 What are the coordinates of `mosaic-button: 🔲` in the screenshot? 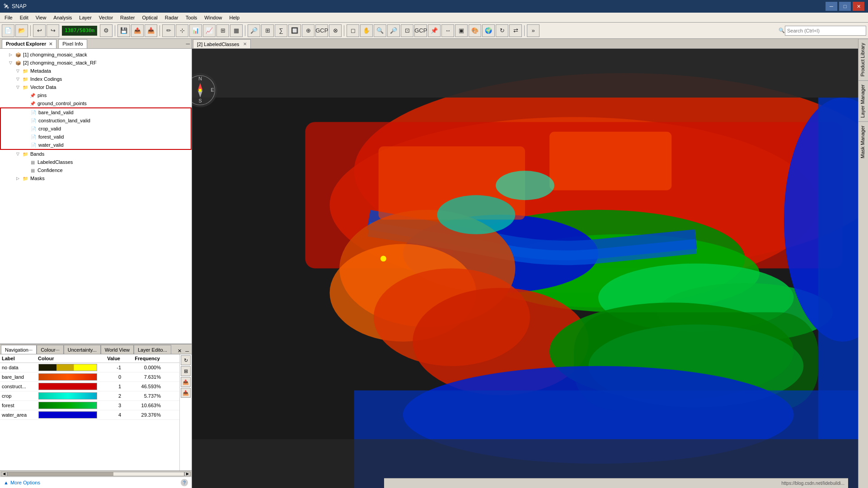 It's located at (295, 31).